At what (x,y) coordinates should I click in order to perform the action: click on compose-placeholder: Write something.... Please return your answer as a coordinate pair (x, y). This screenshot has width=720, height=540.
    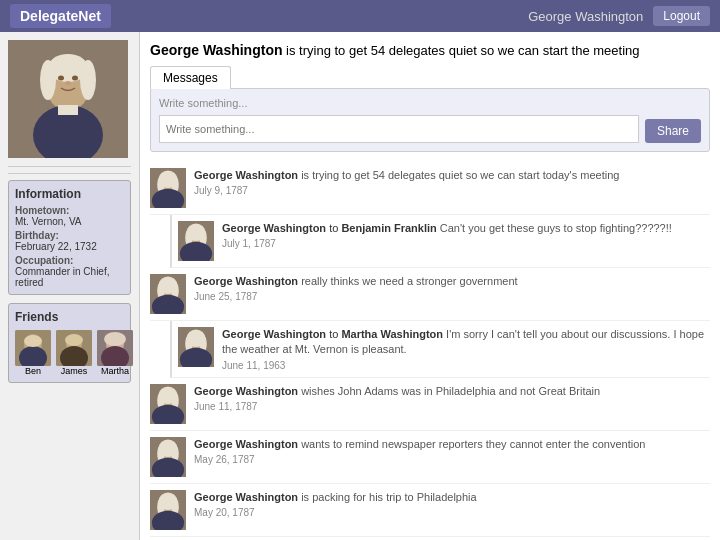
    Looking at the image, I should click on (430, 103).